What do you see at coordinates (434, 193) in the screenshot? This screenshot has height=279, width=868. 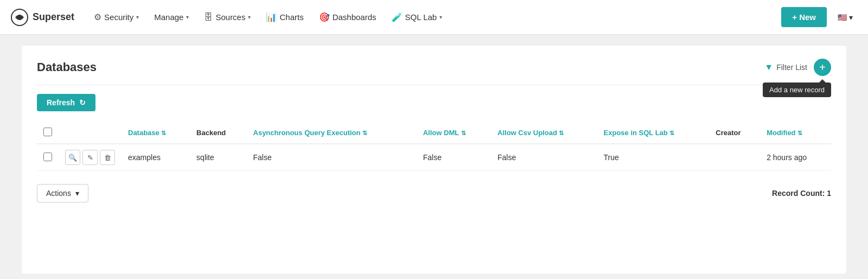 I see `table-footer: Actions ▾ Record Count: 1` at bounding box center [434, 193].